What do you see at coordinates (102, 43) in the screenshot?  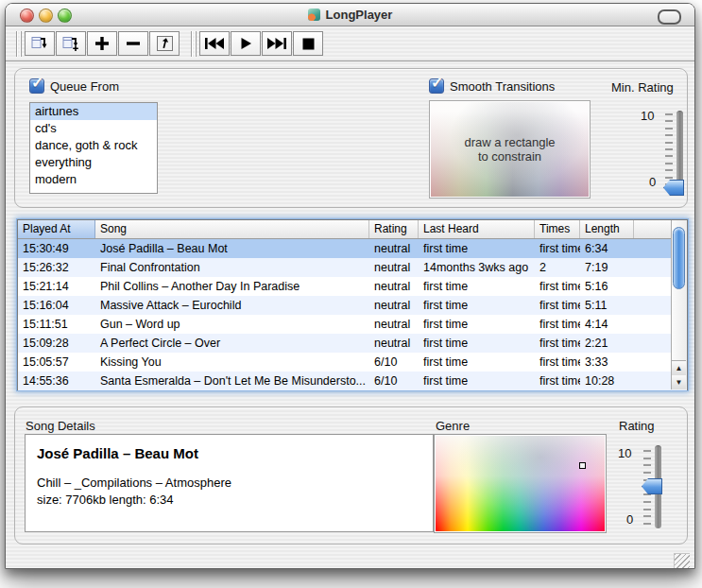 I see `add-song-button` at bounding box center [102, 43].